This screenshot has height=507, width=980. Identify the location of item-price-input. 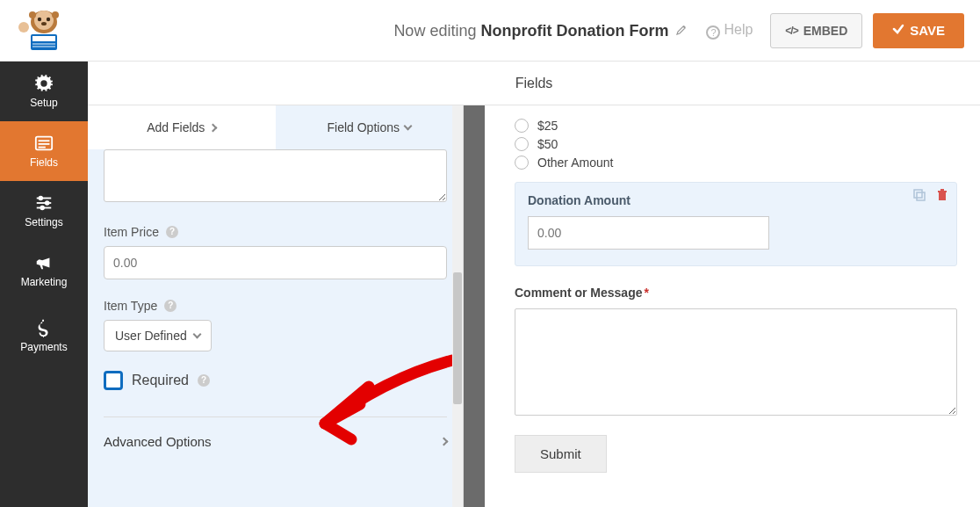
(276, 263).